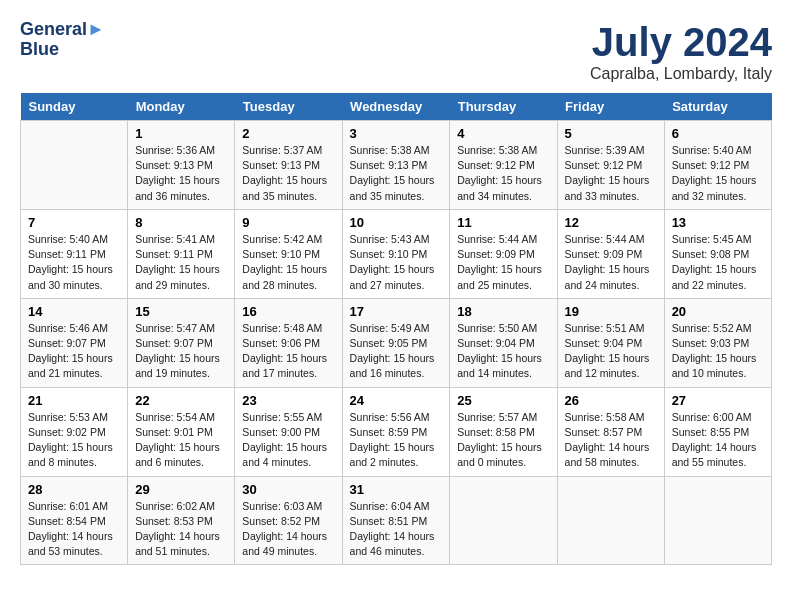 The width and height of the screenshot is (792, 612). Describe the element at coordinates (681, 42) in the screenshot. I see `month-title: July 2024` at that location.